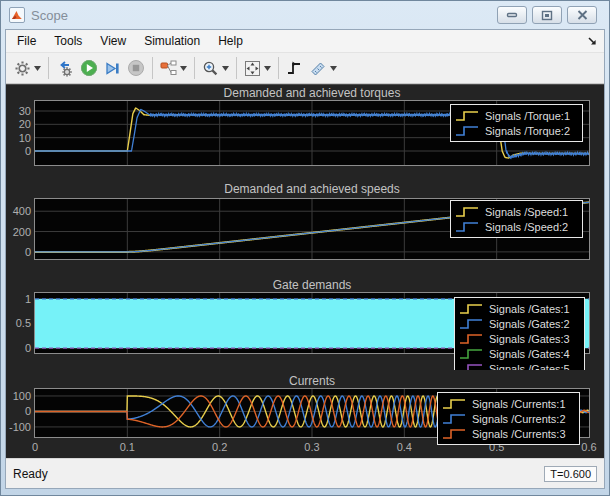 The width and height of the screenshot is (610, 496). Describe the element at coordinates (596, 41) in the screenshot. I see `dock-arrow-icon` at that location.